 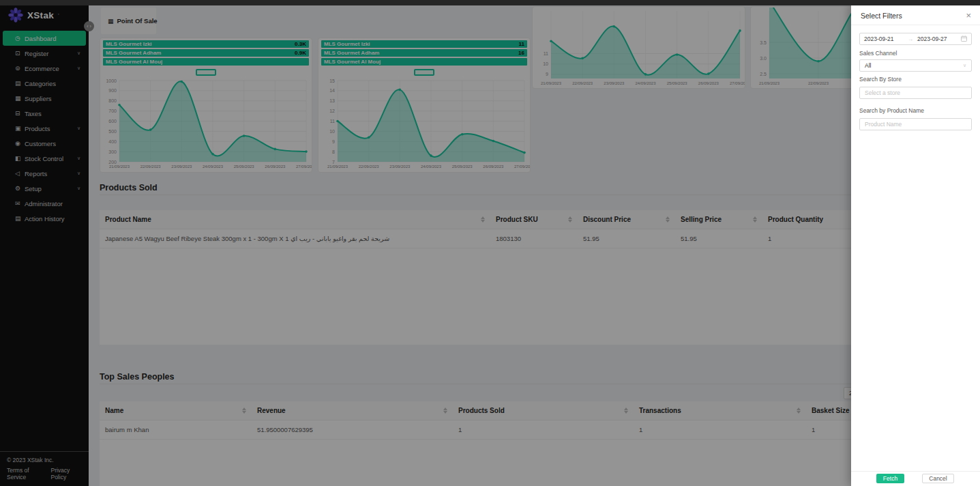 I want to click on sales-channel-select: All ∨, so click(x=915, y=66).